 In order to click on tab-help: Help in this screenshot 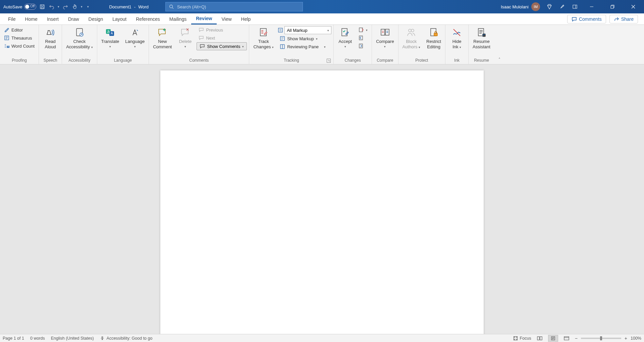, I will do `click(246, 19)`.